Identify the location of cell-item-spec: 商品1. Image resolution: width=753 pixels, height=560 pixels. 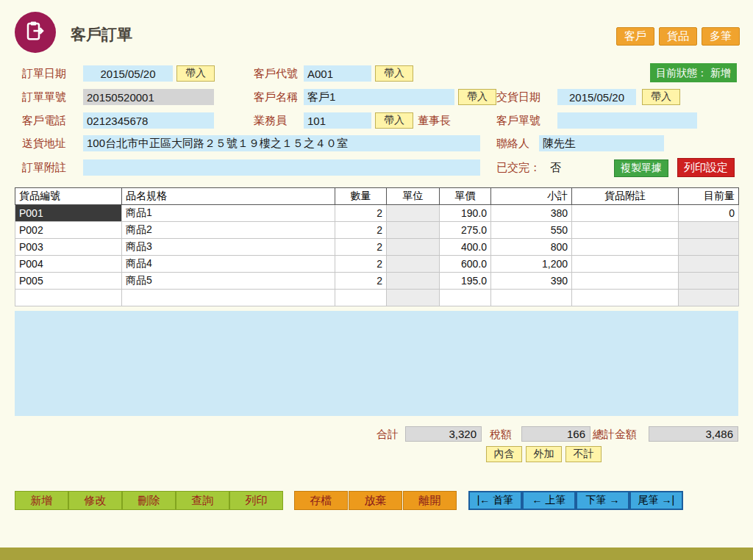
(229, 213).